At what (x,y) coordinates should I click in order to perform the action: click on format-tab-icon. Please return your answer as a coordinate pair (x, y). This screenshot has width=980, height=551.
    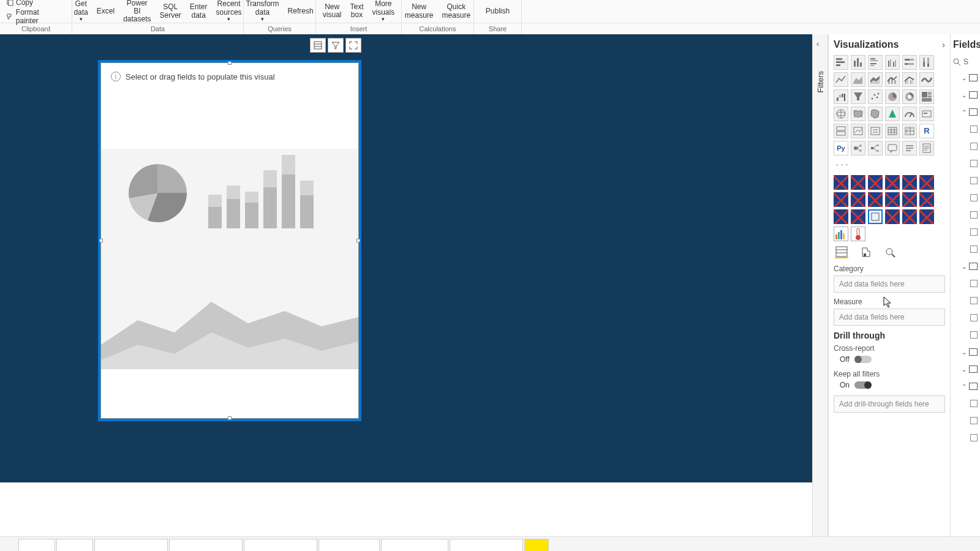
    Looking at the image, I should click on (866, 252).